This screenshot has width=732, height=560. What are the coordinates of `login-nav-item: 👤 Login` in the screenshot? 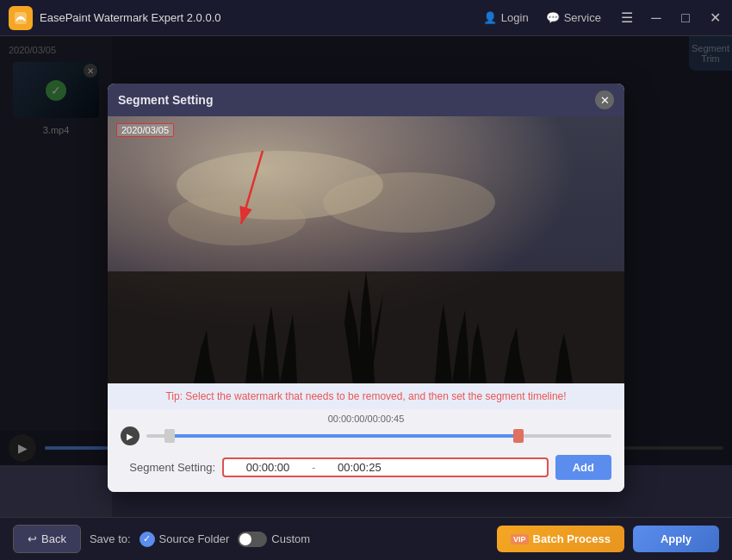 It's located at (506, 17).